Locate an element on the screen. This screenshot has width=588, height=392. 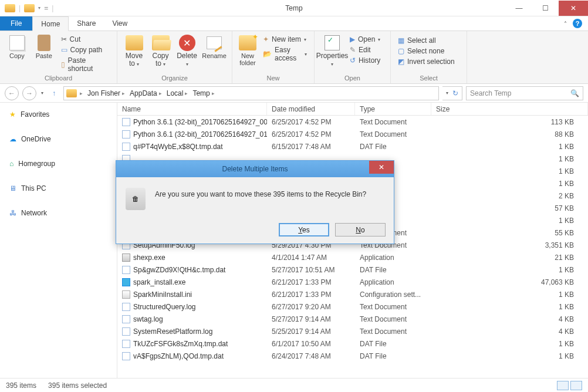
sidebar-homegroup: ⌂Homegroup is located at coordinates (59, 164).